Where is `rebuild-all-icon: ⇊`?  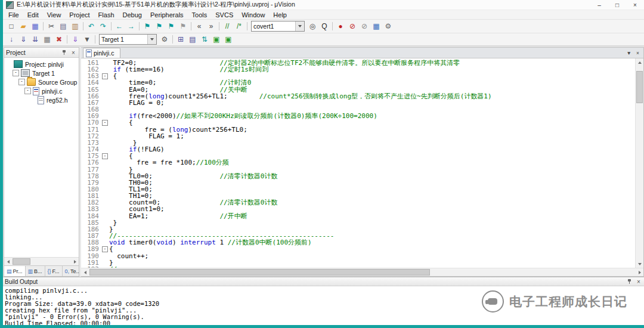 rebuild-all-icon: ⇊ is located at coordinates (35, 39).